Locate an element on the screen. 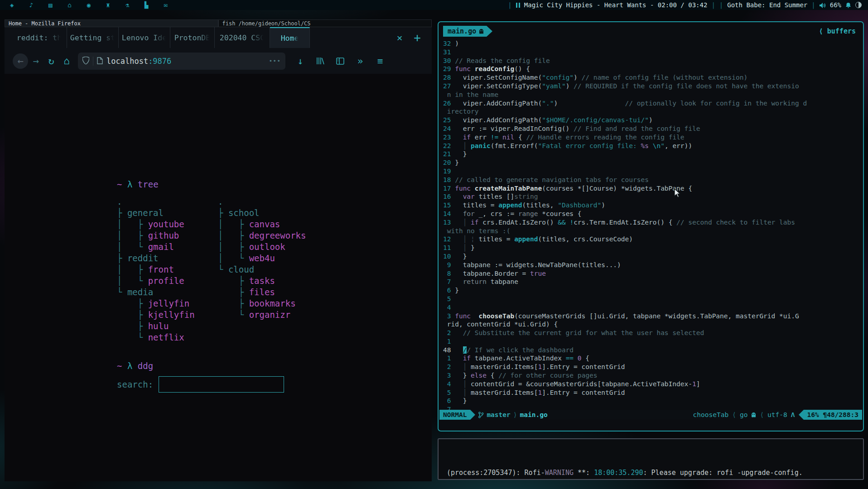 The height and width of the screenshot is (489, 868). video-icon: ▤ is located at coordinates (50, 5).